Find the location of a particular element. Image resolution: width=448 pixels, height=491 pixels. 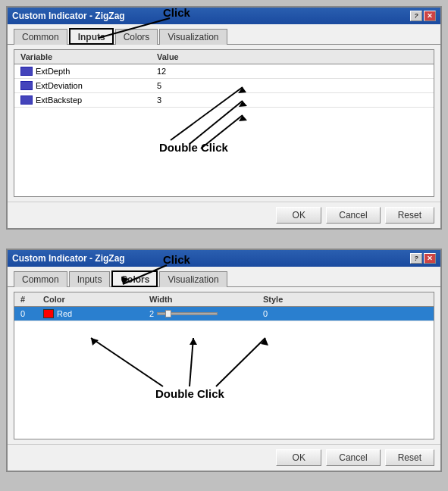

header-hash: # is located at coordinates (29, 299).